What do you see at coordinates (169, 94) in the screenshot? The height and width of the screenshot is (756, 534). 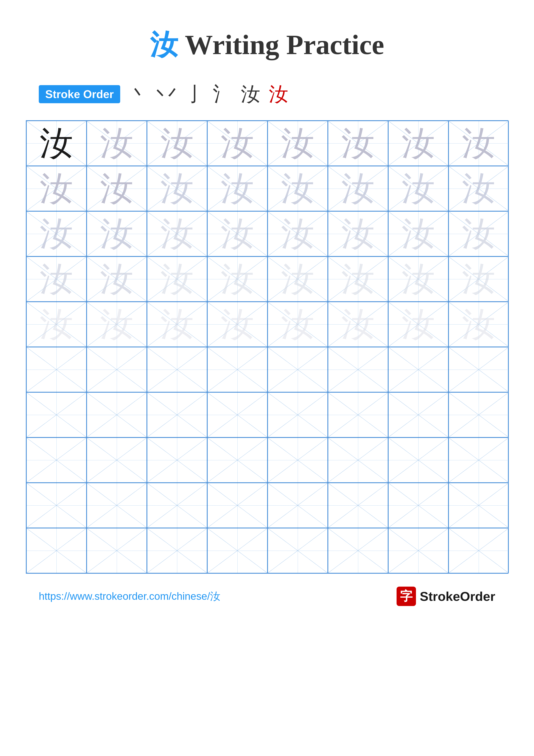 I see `stroke-2: 丷` at bounding box center [169, 94].